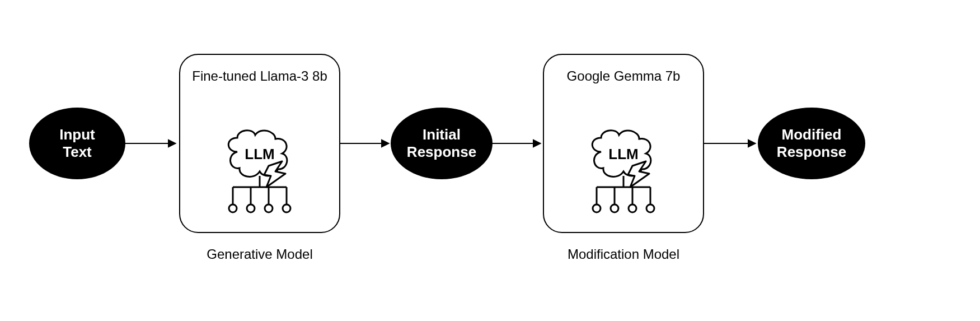 This screenshot has height=321, width=980. What do you see at coordinates (366, 143) in the screenshot?
I see `arrow-generative-to-initial` at bounding box center [366, 143].